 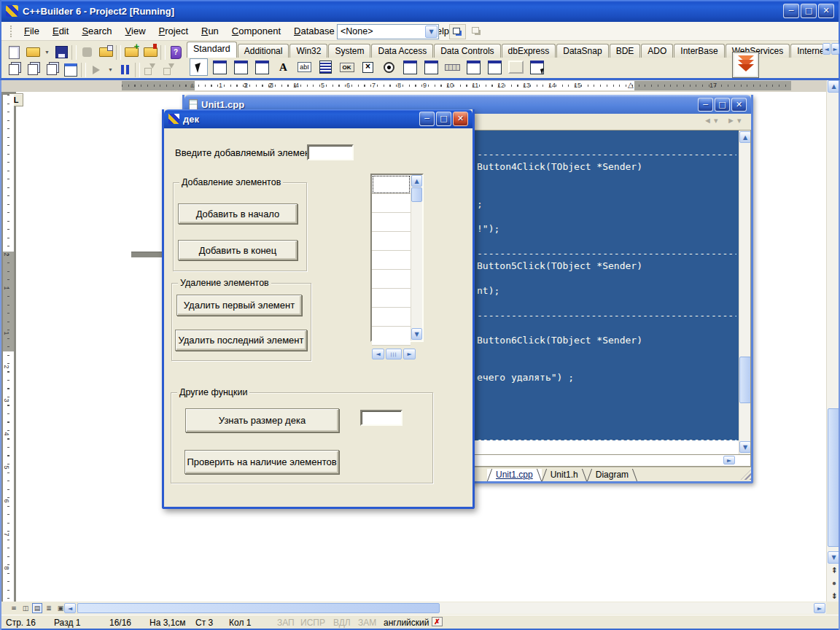 I want to click on open-project-icon, so click(x=106, y=52).